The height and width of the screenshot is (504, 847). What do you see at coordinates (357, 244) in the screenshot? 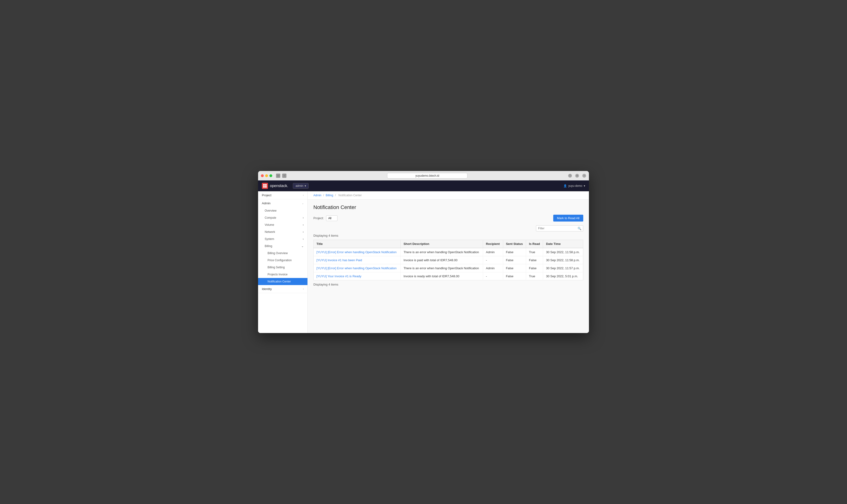
I see `col-title: Title` at bounding box center [357, 244].